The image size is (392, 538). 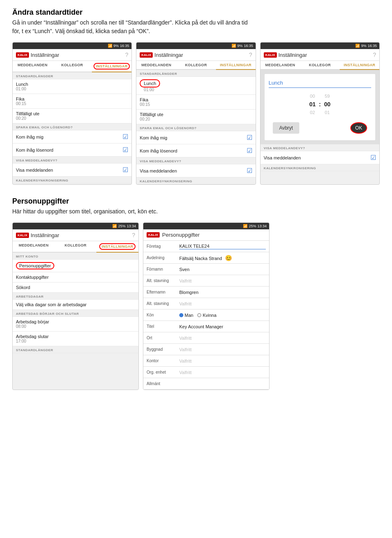 I want to click on section2-desc: Här hittar du uppgifter som titel, organ…, so click(x=196, y=212).